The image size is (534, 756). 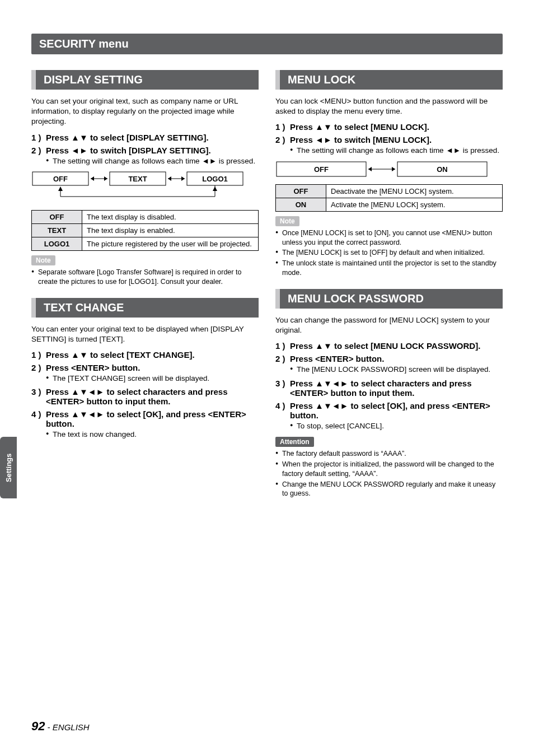 What do you see at coordinates (152, 435) in the screenshot?
I see `tc-sub4: The text is now changed.` at bounding box center [152, 435].